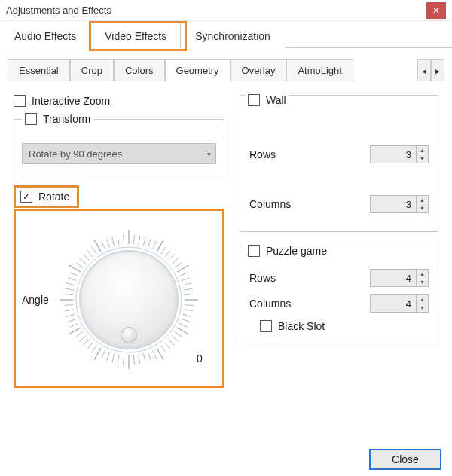  Describe the element at coordinates (393, 278) in the screenshot. I see `puzzle-rows-value: 4` at that location.